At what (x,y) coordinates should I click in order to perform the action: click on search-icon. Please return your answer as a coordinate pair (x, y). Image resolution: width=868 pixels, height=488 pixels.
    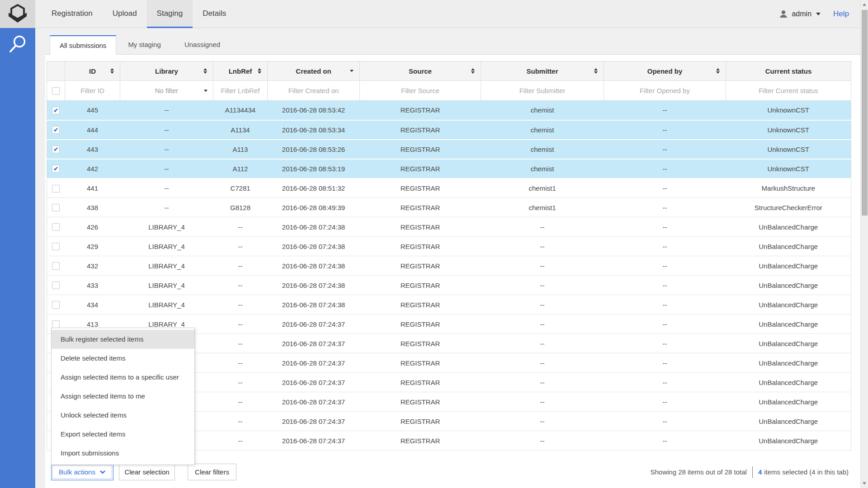
    Looking at the image, I should click on (18, 45).